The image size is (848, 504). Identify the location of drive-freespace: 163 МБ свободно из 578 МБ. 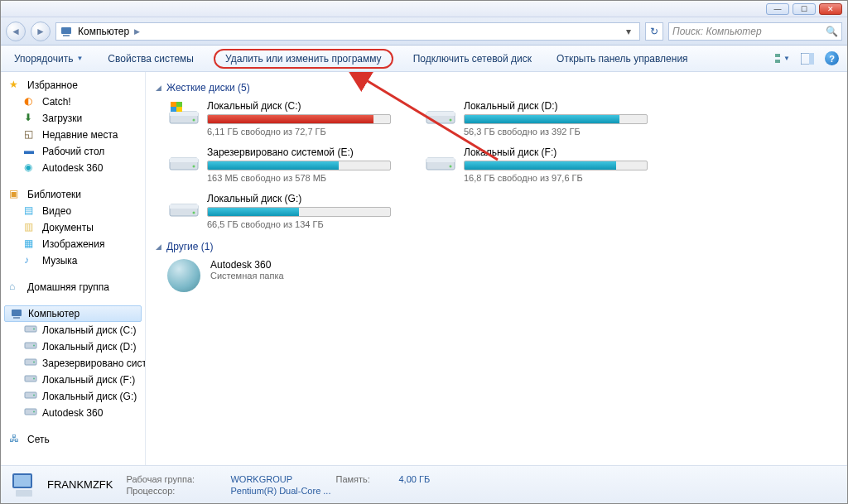
(299, 178).